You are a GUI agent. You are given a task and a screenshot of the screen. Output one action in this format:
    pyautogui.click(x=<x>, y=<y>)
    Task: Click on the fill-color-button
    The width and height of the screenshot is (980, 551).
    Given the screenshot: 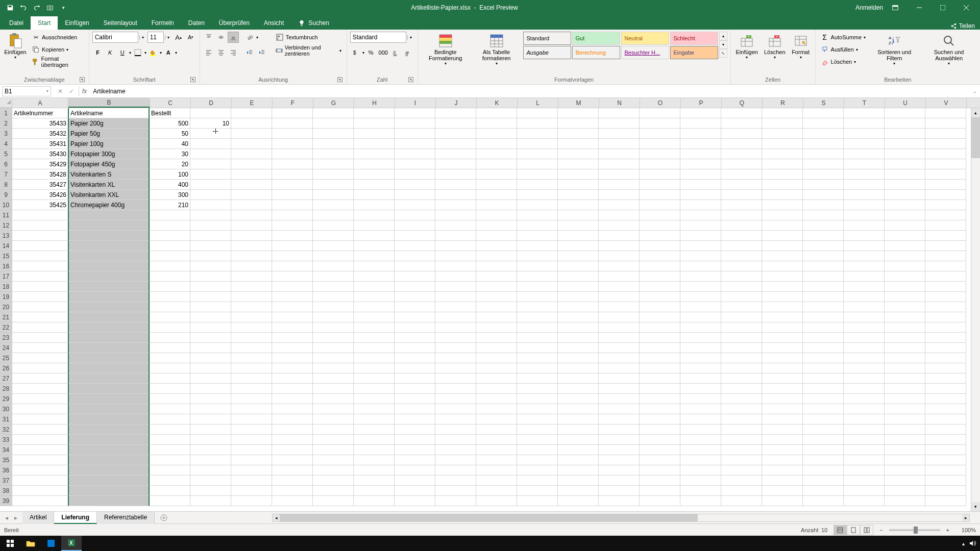 What is the action you would take?
    pyautogui.click(x=153, y=53)
    